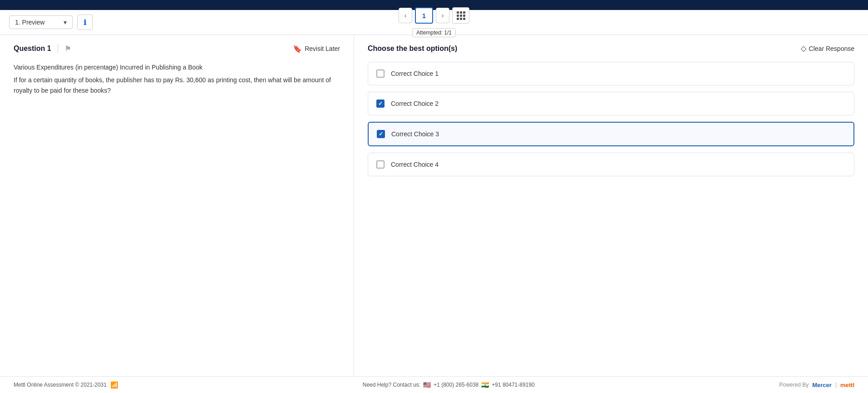 Image resolution: width=868 pixels, height=393 pixels. What do you see at coordinates (177, 67) in the screenshot?
I see `question-line1: Various Expenditures (in percentage) Inc…` at bounding box center [177, 67].